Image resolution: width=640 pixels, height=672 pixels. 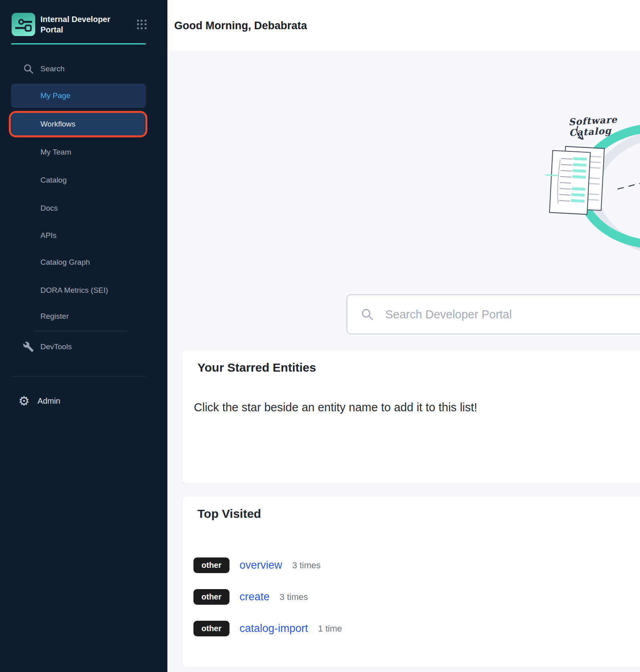 I want to click on sliders-logo-glyph, so click(x=24, y=24).